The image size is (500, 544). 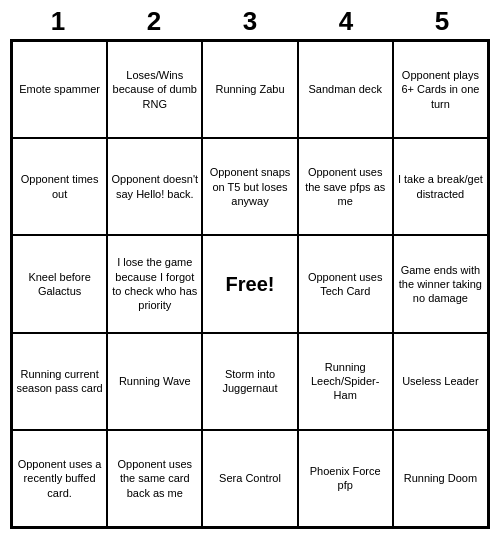 I want to click on cell-17: Storm into Juggernaut, so click(x=250, y=382).